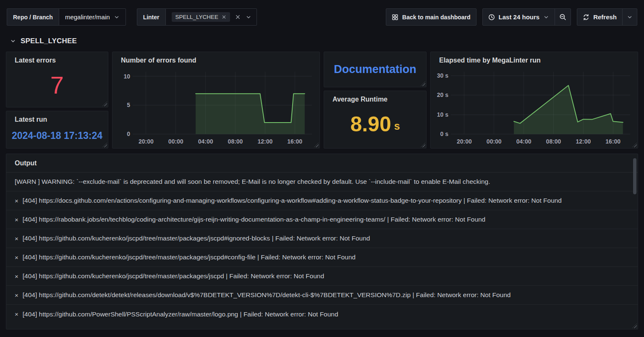  Describe the element at coordinates (370, 124) in the screenshot. I see `average-runtime-value: 8.90` at that location.